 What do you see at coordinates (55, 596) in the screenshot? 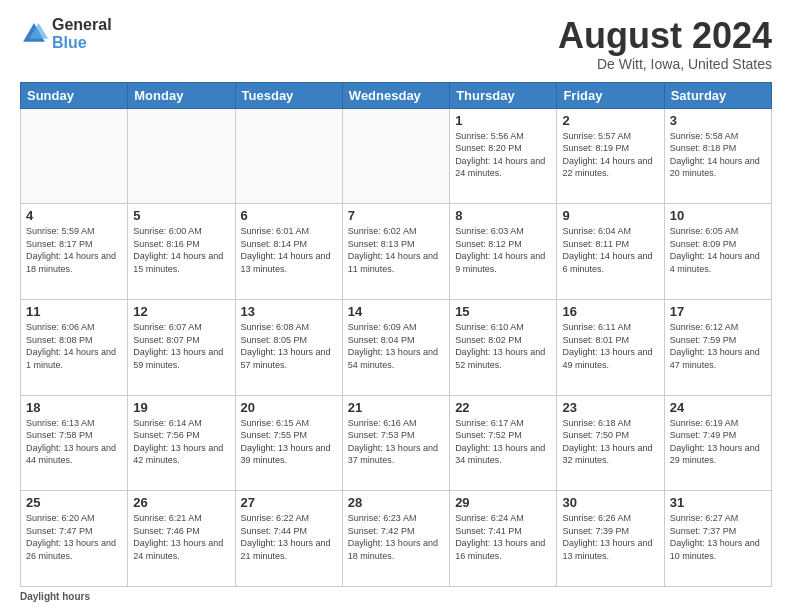
I see `daylight-label: Daylight hours` at bounding box center [55, 596].